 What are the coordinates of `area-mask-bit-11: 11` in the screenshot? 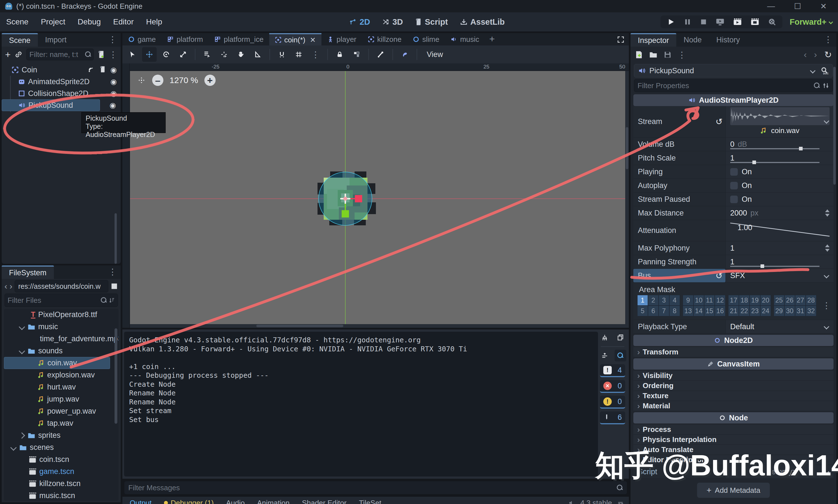 It's located at (709, 300).